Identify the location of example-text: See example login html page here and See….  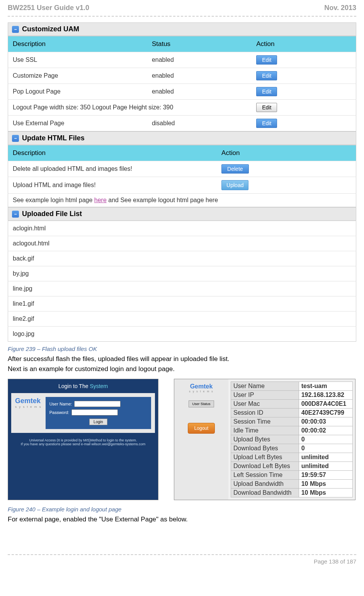
(182, 200).